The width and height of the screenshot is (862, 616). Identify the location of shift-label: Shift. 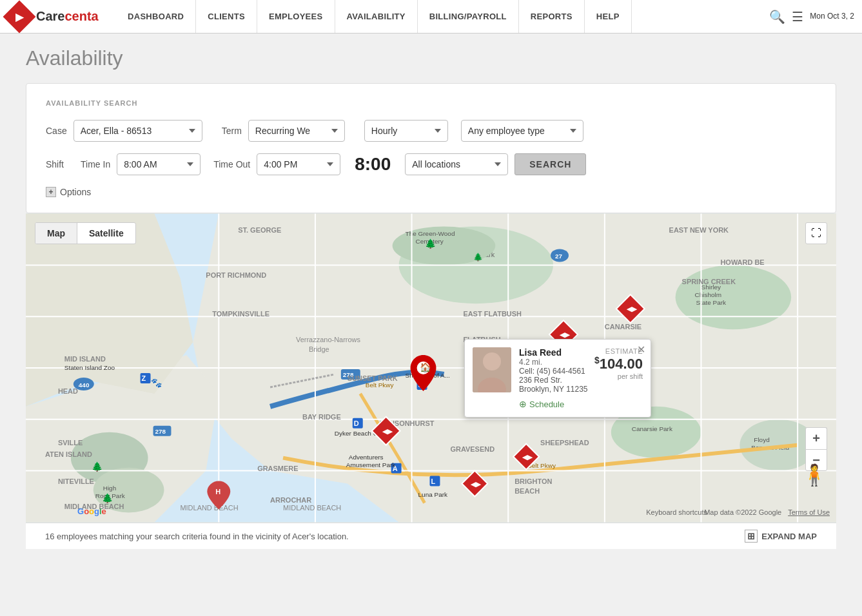
(55, 164).